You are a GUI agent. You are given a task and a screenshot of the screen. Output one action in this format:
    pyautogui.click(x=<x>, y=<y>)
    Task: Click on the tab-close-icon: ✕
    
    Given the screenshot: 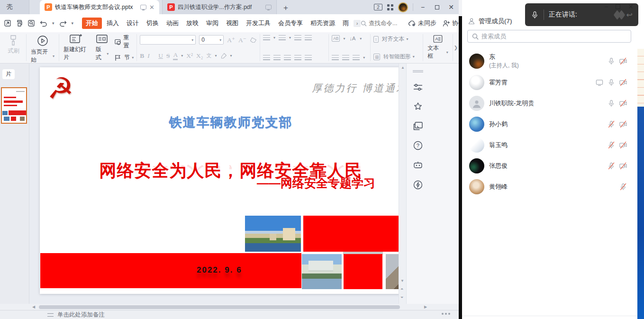 What is the action you would take?
    pyautogui.click(x=152, y=8)
    